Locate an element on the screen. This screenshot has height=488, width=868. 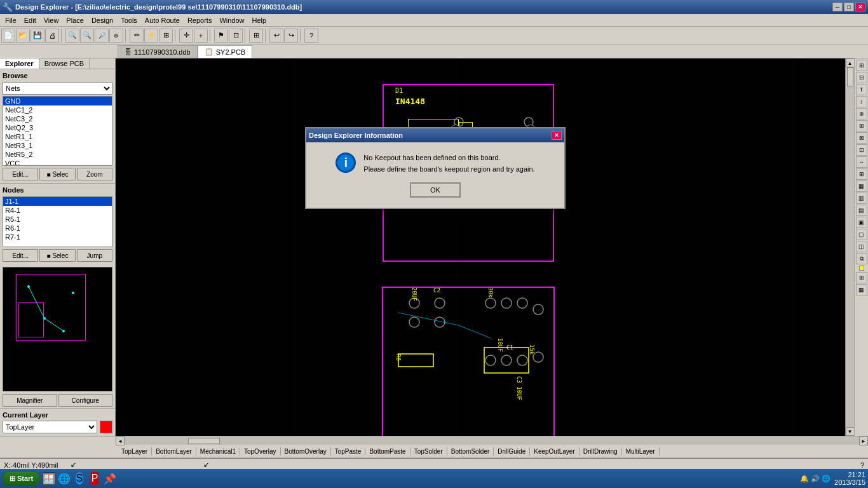
right-btn-7: ⊠ is located at coordinates (862, 138).